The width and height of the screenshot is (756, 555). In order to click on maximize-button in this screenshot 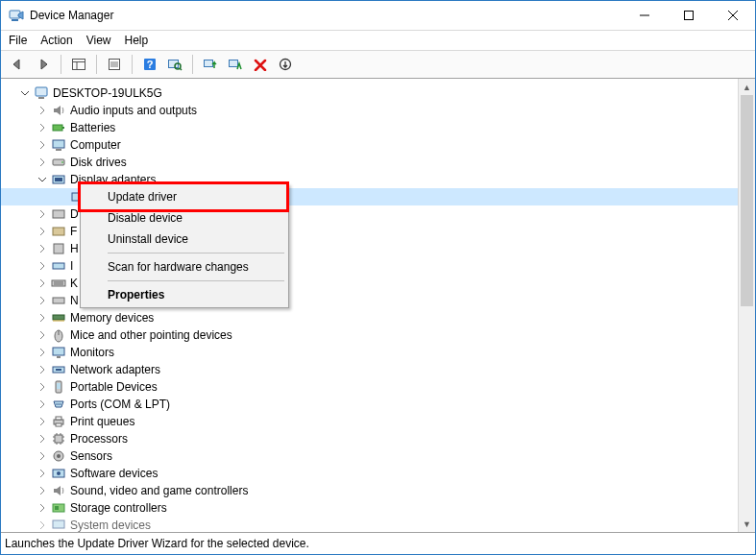, I will do `click(689, 15)`.